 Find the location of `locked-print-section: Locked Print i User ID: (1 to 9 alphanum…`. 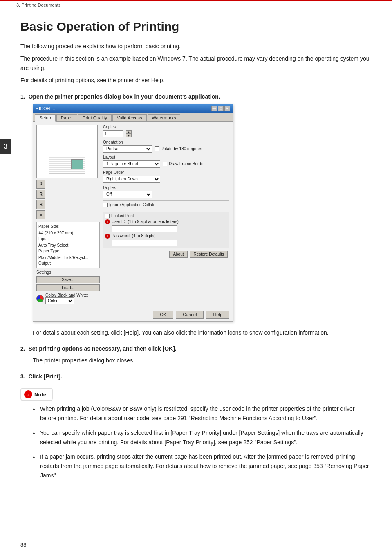

locked-print-section: Locked Print i User ID: (1 to 9 alphanum… is located at coordinates (166, 230).